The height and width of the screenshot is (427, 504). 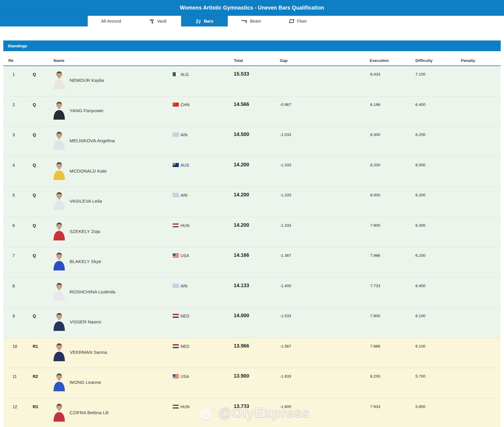 I want to click on table-row: 8ROSHCHINA LiudmilaAIN14.133-1.4007.7336…, so click(x=252, y=293).